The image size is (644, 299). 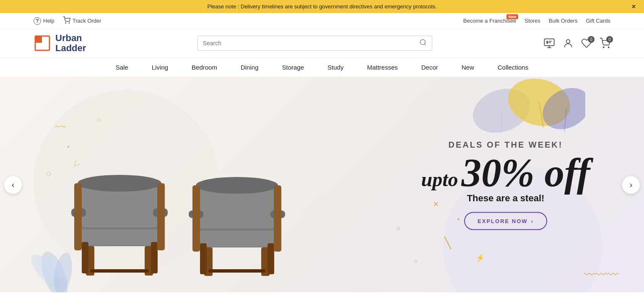 What do you see at coordinates (448, 243) in the screenshot?
I see `deco-dash2: ╲` at bounding box center [448, 243].